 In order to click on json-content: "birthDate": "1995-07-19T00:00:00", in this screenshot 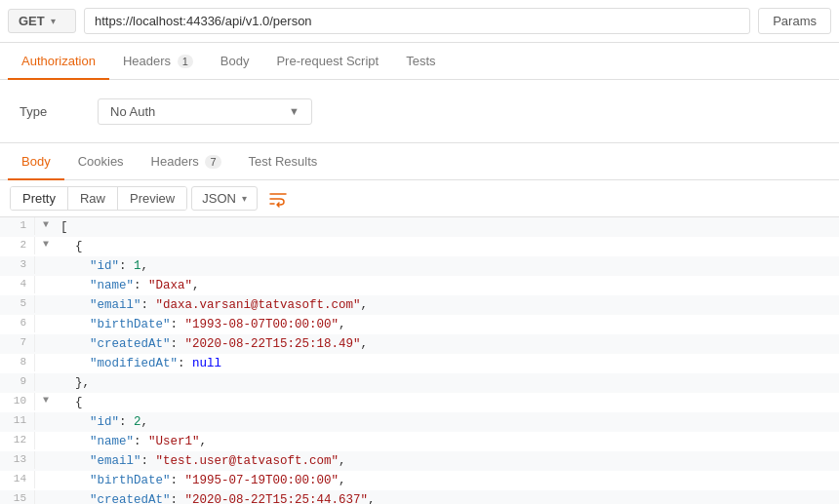, I will do `click(448, 481)`.